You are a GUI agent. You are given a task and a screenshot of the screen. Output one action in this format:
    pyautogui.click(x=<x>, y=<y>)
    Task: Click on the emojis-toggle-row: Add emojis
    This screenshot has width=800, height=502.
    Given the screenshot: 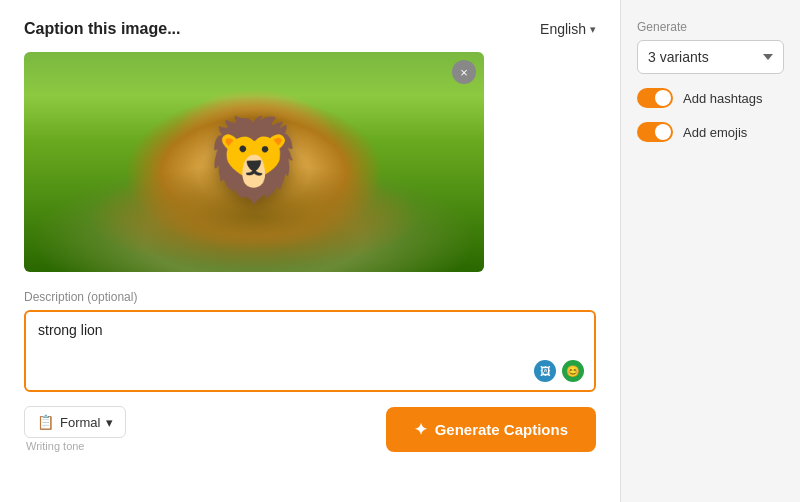 What is the action you would take?
    pyautogui.click(x=710, y=132)
    